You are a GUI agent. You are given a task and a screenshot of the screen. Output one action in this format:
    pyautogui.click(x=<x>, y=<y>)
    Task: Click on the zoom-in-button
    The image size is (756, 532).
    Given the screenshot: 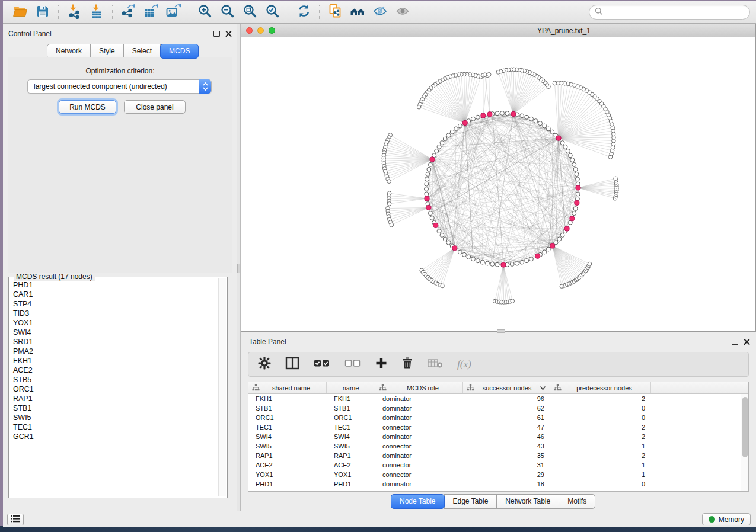 What is the action you would take?
    pyautogui.click(x=205, y=12)
    